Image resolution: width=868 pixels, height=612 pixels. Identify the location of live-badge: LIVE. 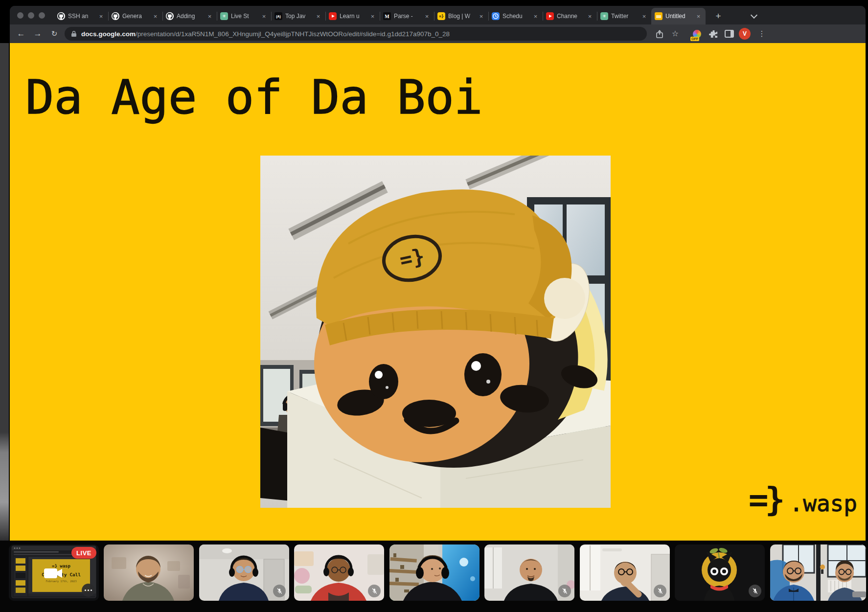
(84, 553).